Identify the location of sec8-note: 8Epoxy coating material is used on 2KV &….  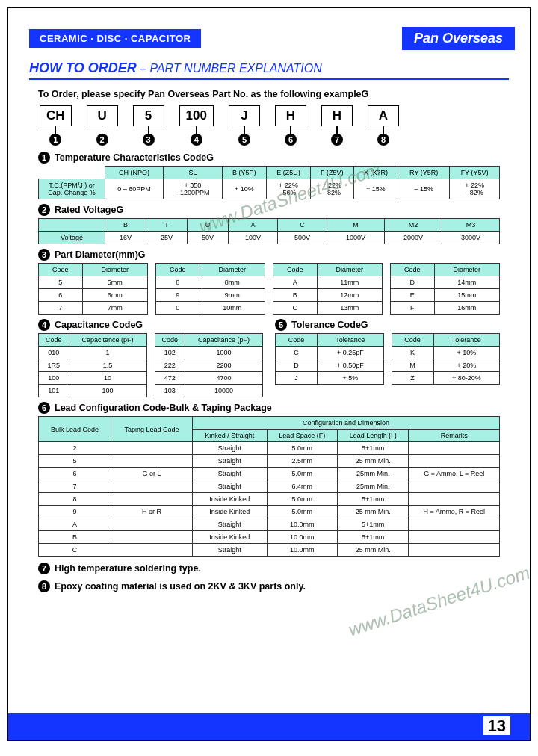
(269, 586).